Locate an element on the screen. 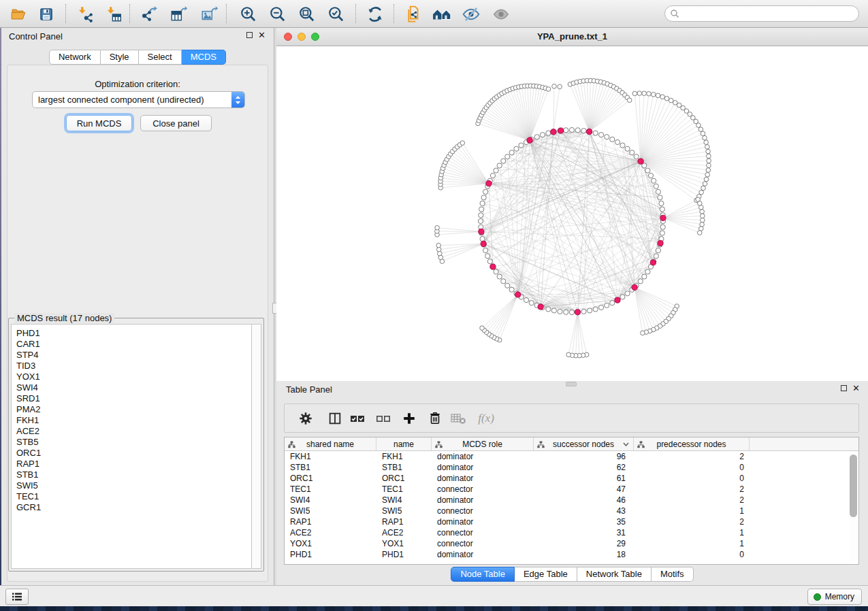  table-cell: 61 is located at coordinates (584, 478).